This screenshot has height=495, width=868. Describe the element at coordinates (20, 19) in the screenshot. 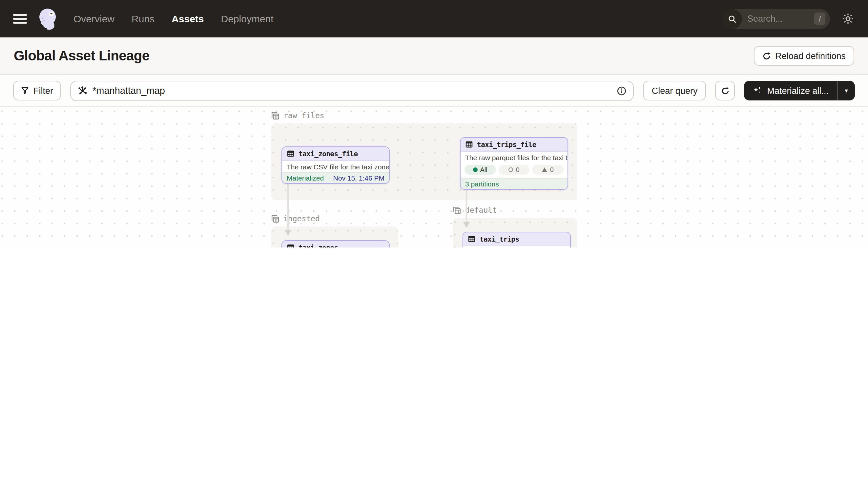

I see `menu-icon` at that location.